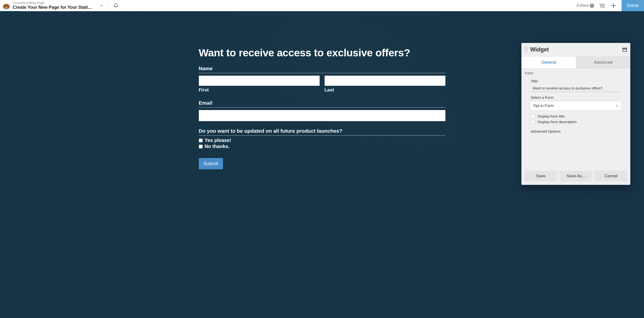  What do you see at coordinates (544, 106) in the screenshot?
I see `form-select-value: Opt in Form` at bounding box center [544, 106].